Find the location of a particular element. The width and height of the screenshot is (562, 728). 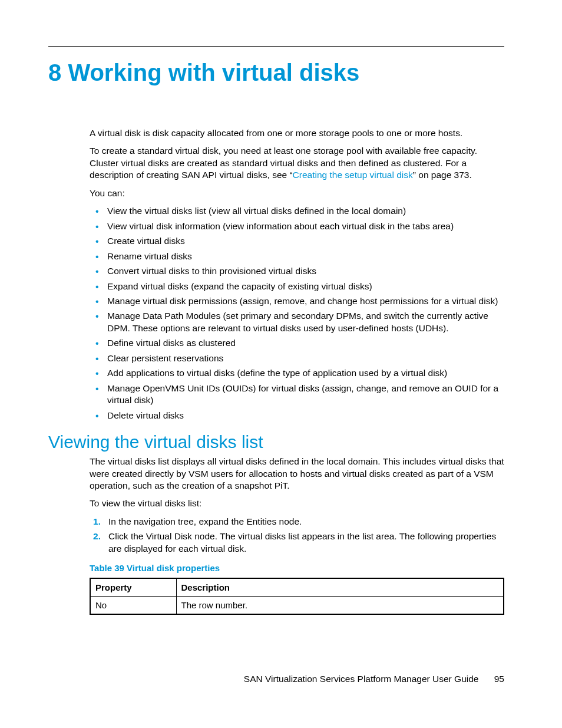

intro-p2-b: ” on page 373. is located at coordinates (442, 174).